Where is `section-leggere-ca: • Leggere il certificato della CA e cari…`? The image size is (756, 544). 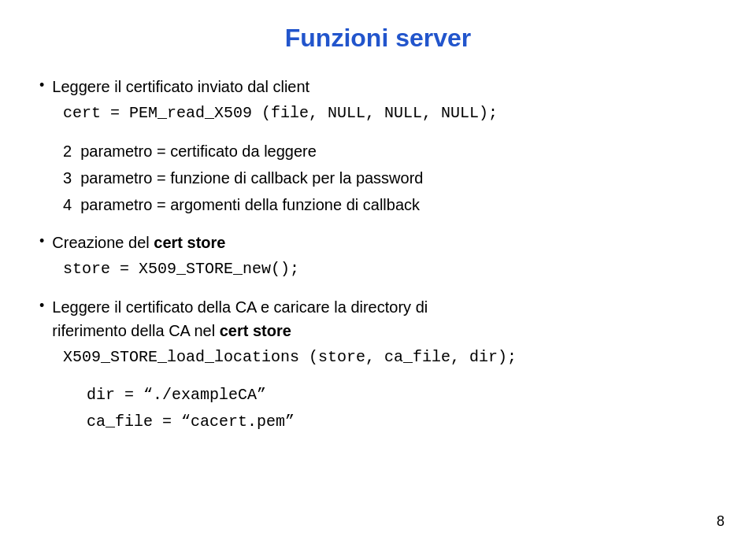
section-leggere-ca: • Leggere il certificato della CA e cari… is located at coordinates (378, 319).